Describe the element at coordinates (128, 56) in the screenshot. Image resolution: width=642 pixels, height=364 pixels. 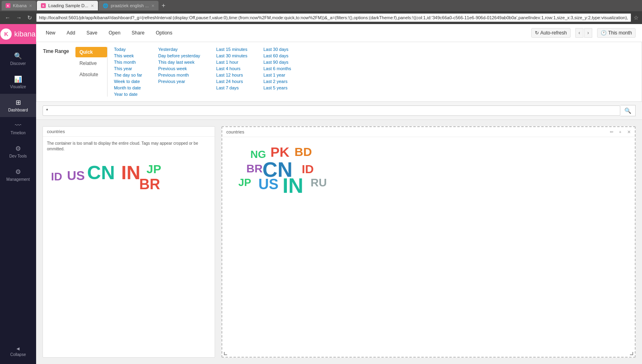
I see `time-option: This week` at that location.